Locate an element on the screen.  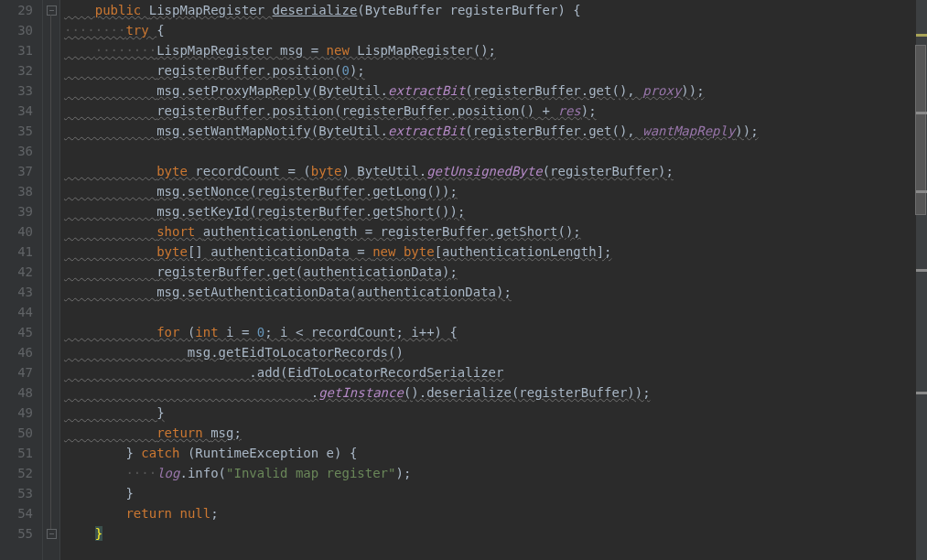
code-token: getInstance is located at coordinates (361, 393).